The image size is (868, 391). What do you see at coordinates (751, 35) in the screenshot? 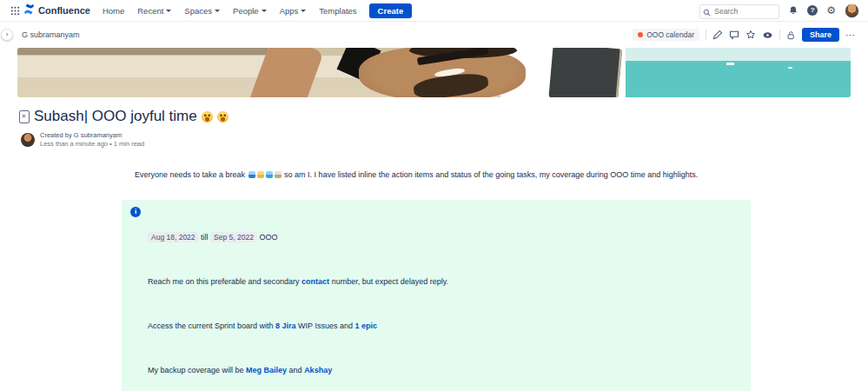
I see `star-icon` at bounding box center [751, 35].